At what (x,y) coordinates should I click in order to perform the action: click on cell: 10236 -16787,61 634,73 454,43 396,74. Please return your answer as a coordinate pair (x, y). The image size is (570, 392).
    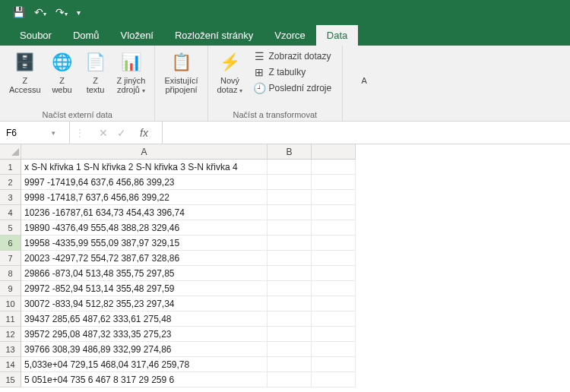
    Looking at the image, I should click on (144, 213).